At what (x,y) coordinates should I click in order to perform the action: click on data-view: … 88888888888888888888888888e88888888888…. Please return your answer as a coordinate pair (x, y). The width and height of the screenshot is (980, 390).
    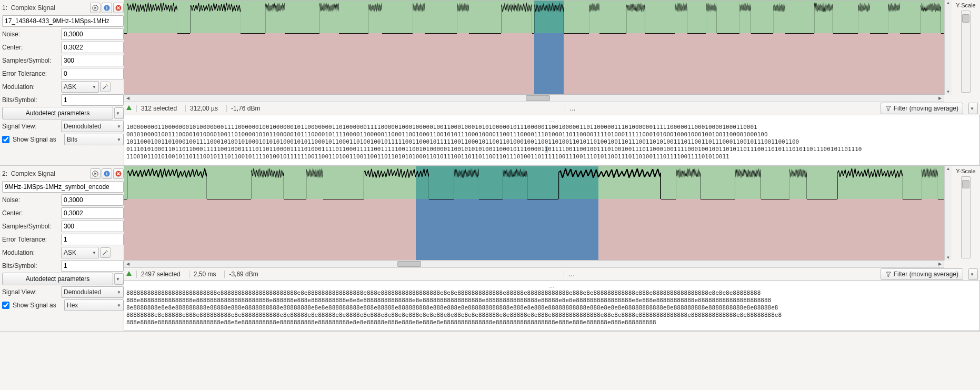
    Looking at the image, I should click on (552, 306).